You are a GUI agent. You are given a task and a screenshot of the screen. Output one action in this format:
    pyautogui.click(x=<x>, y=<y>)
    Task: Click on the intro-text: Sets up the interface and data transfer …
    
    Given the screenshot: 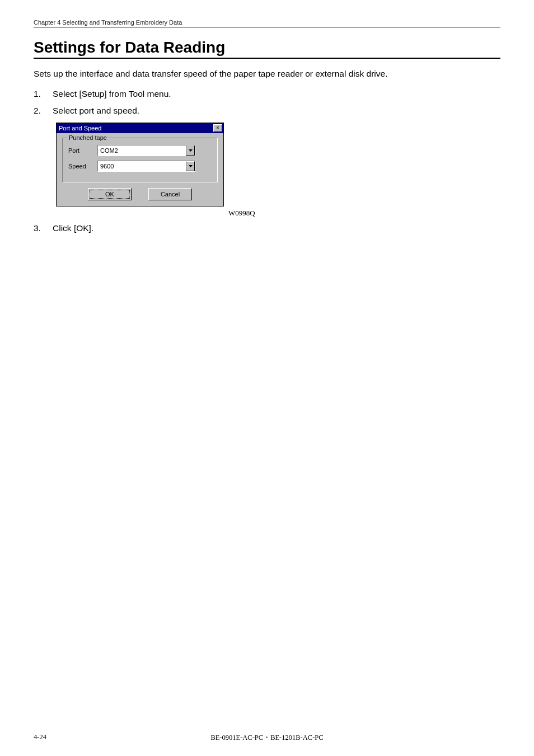 What is the action you would take?
    pyautogui.click(x=267, y=74)
    